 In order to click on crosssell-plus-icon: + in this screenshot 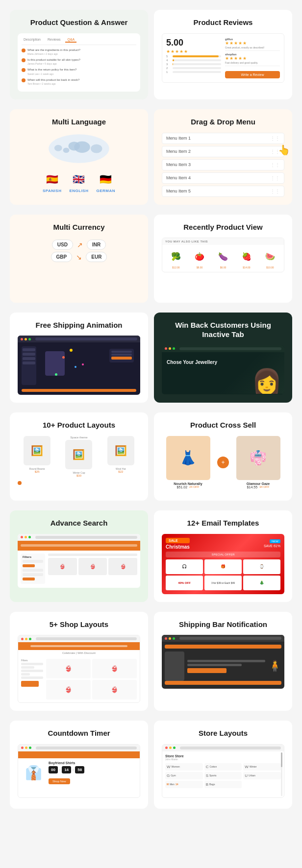, I will do `click(223, 462)`.